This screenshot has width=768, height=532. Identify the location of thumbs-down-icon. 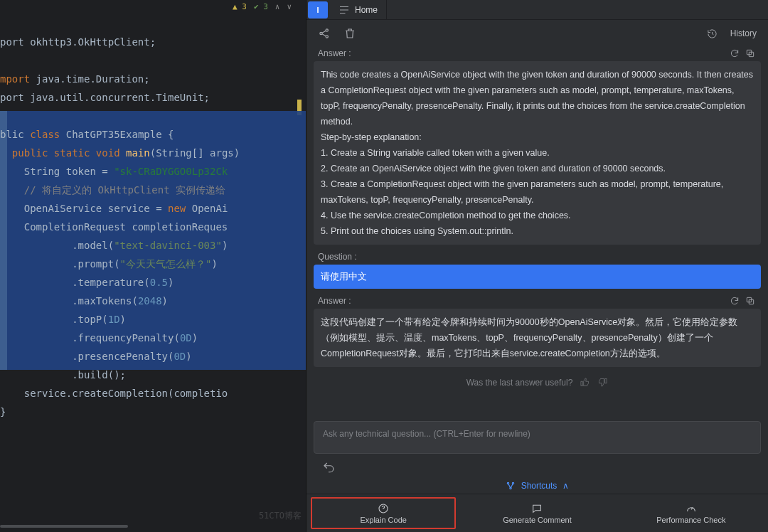
(603, 383).